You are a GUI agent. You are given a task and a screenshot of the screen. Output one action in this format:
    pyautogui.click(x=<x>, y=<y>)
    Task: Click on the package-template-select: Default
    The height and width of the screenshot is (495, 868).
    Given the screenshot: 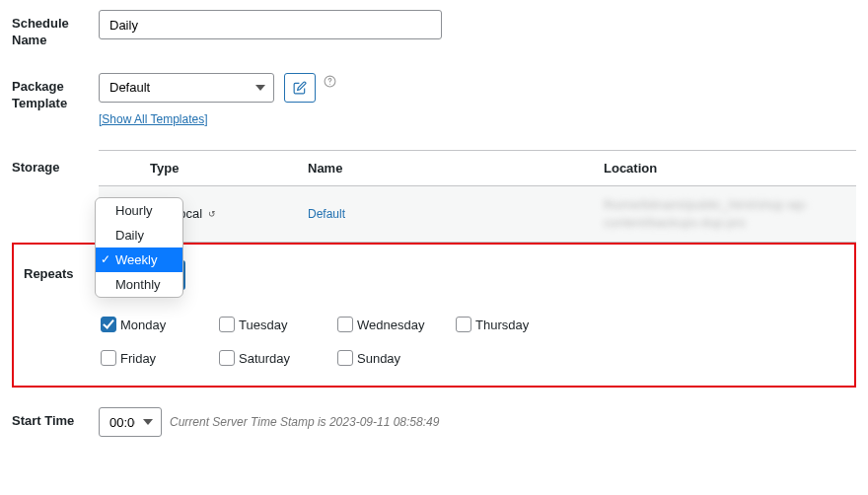 What is the action you would take?
    pyautogui.click(x=186, y=88)
    